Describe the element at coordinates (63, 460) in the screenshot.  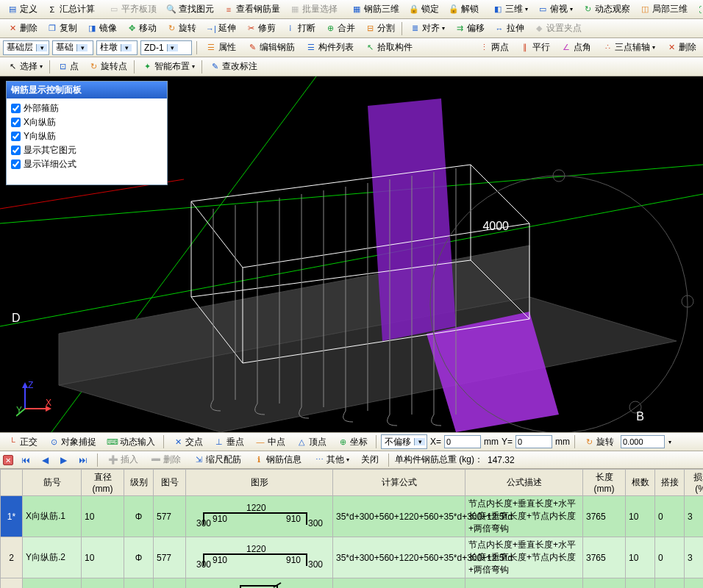
I see `nav-next-button: ▶` at that location.